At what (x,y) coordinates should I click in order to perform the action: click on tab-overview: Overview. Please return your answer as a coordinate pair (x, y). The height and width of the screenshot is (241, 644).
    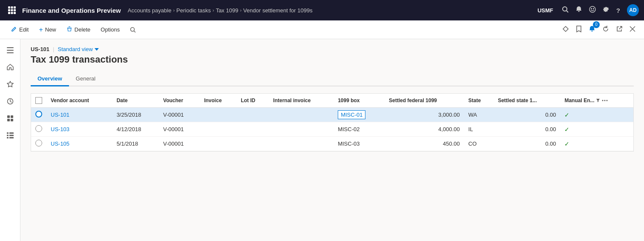
    Looking at the image, I should click on (50, 79).